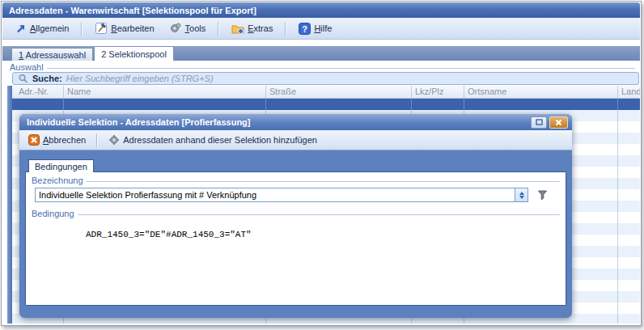  What do you see at coordinates (296, 180) in the screenshot?
I see `bezeichnung-groupbox: Bezeichnung` at bounding box center [296, 180].